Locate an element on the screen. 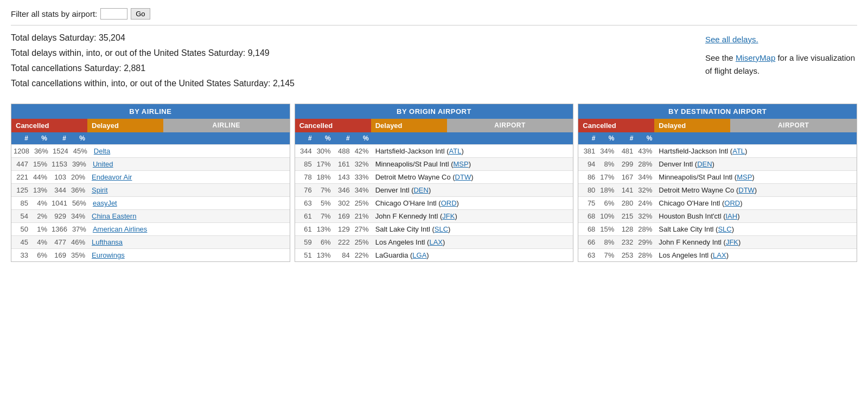 The height and width of the screenshot is (416, 868). origin-delayed-header: Delayed is located at coordinates (409, 126).